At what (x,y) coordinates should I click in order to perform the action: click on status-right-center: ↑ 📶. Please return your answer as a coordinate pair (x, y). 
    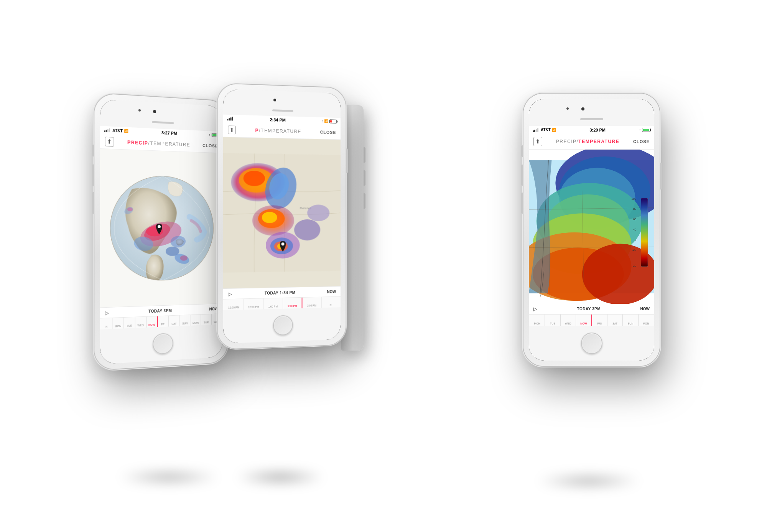
    Looking at the image, I should click on (329, 121).